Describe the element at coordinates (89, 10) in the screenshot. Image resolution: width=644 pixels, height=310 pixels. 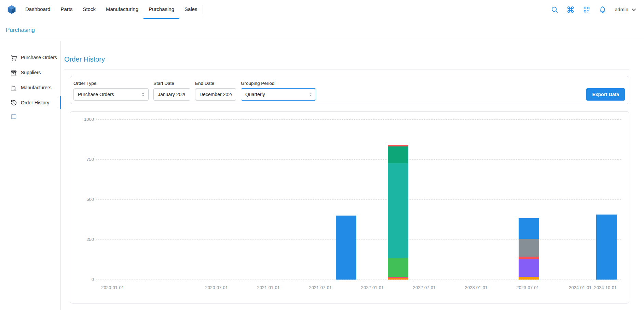
I see `tab-stock: Stock` at that location.